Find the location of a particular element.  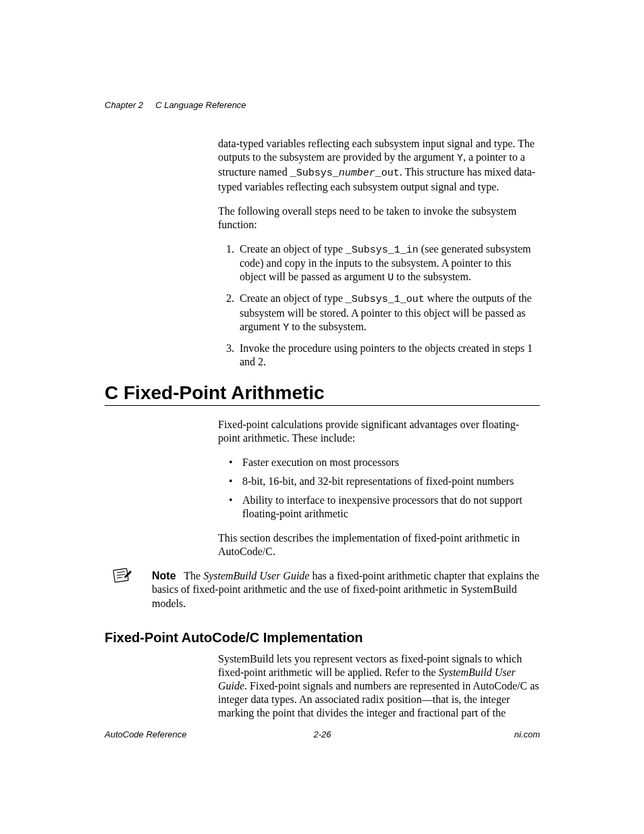

paragraph: Fixed-point calculations provide signifi… is located at coordinates (379, 432).